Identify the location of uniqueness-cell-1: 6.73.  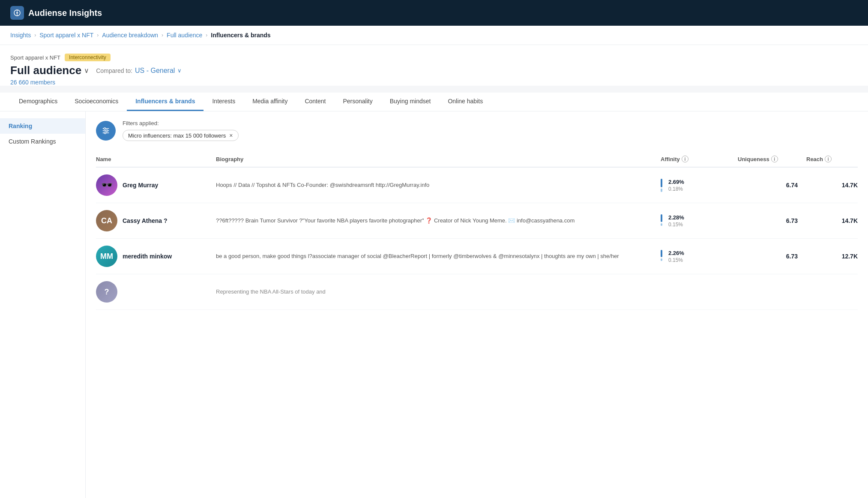
(772, 221).